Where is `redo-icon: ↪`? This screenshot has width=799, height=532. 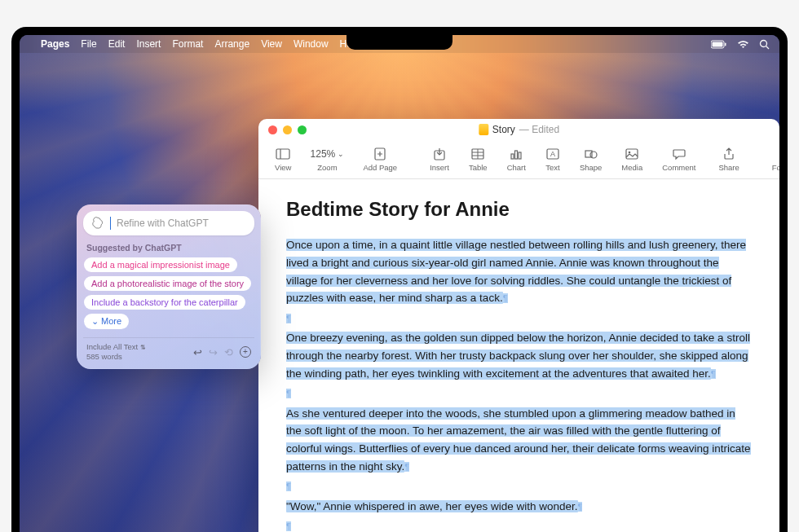 redo-icon: ↪ is located at coordinates (214, 352).